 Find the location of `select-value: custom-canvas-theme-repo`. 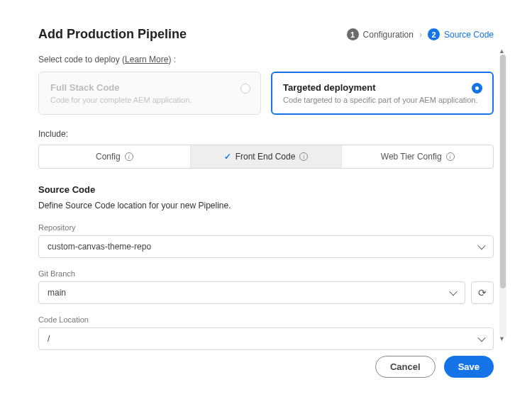

select-value: custom-canvas-theme-repo is located at coordinates (99, 247).